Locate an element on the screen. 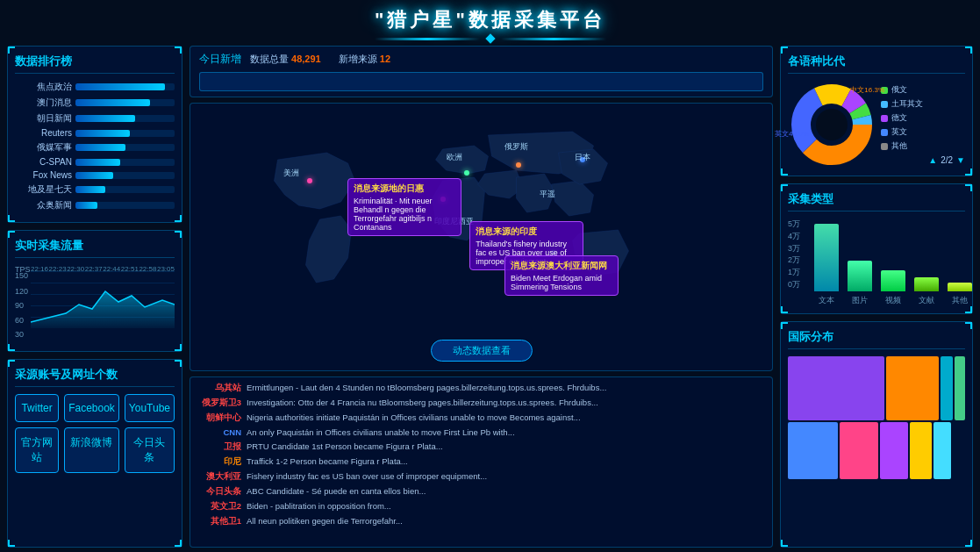  page-next: ▼ is located at coordinates (961, 160).